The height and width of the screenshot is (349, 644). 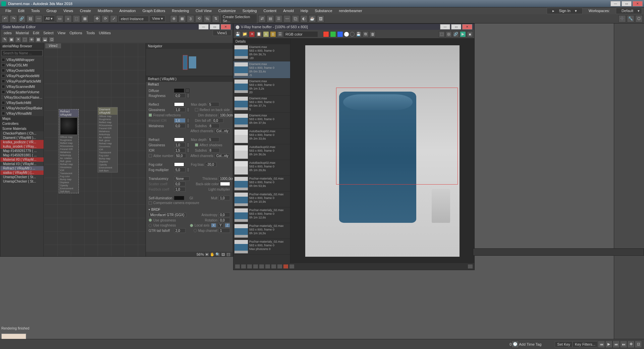 What do you see at coordinates (565, 11) in the screenshot?
I see `signin-button: ▸ Sign In ▾` at bounding box center [565, 11].